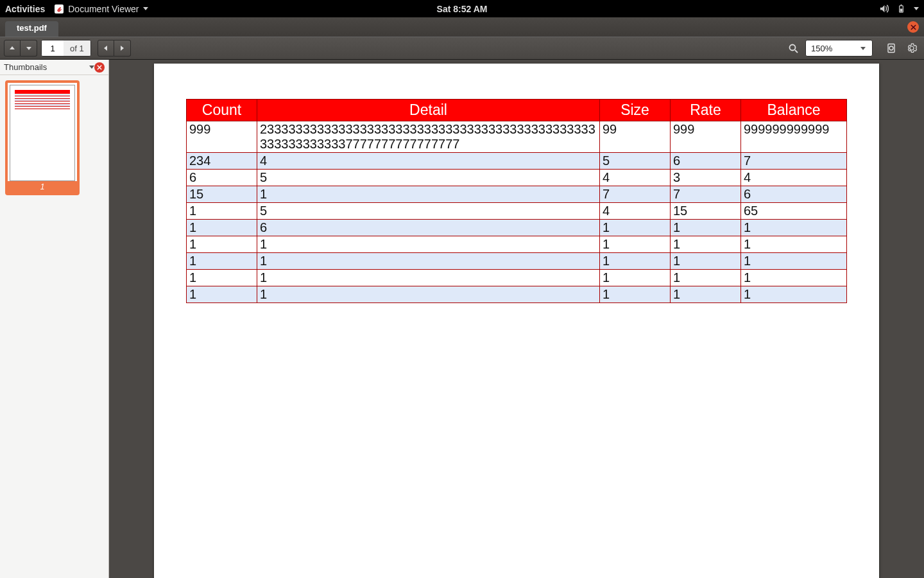 This screenshot has height=578, width=924. Describe the element at coordinates (66, 48) in the screenshot. I see `page-number-box: of 1` at that location.